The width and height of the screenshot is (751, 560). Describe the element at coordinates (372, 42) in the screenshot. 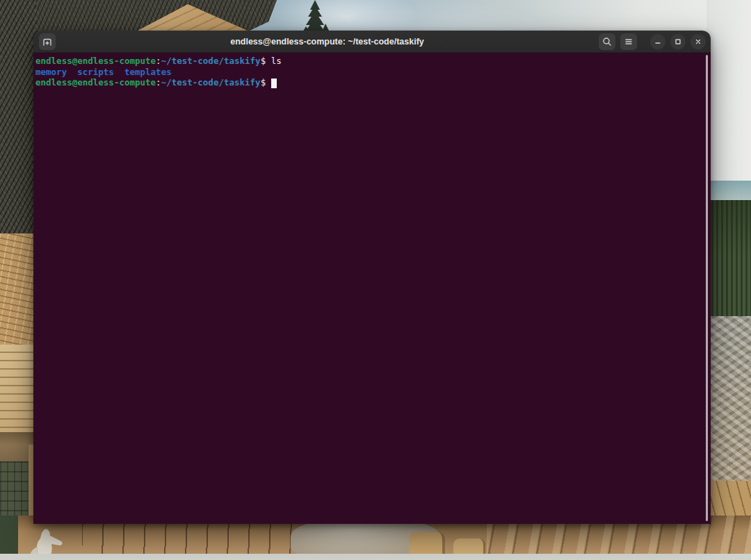

I see `titlebar: endless@endless-compute: ~/test-code/tas…` at that location.